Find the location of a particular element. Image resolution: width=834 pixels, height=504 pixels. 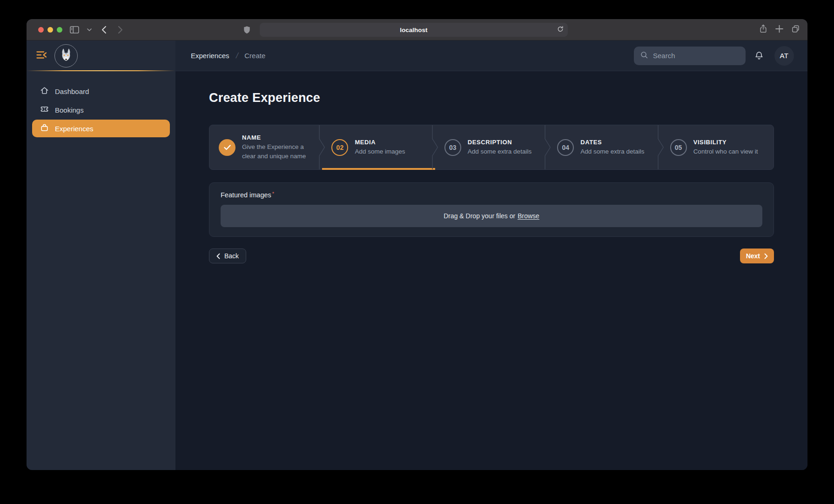

ticket-icon is located at coordinates (45, 110).